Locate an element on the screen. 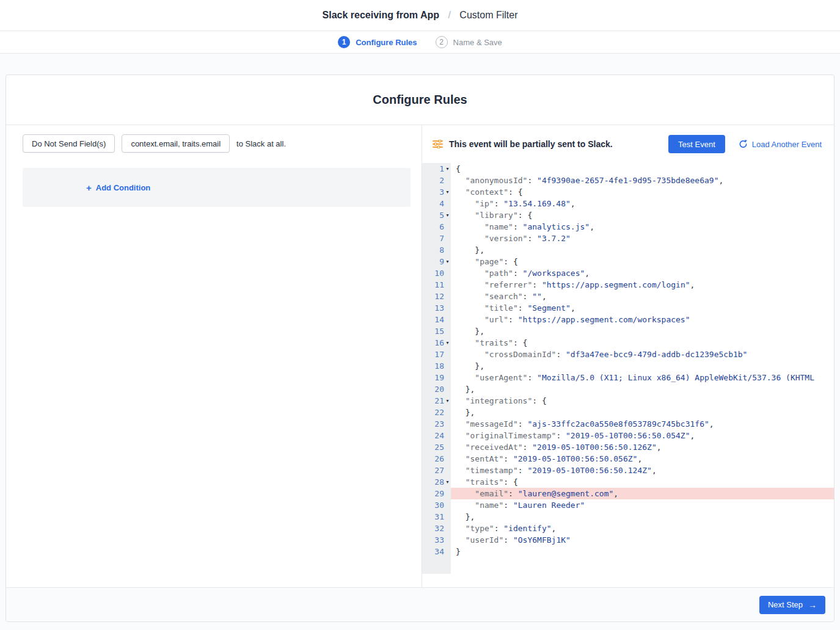 The image size is (840, 630). line-number-gutter: 27 is located at coordinates (436, 470).